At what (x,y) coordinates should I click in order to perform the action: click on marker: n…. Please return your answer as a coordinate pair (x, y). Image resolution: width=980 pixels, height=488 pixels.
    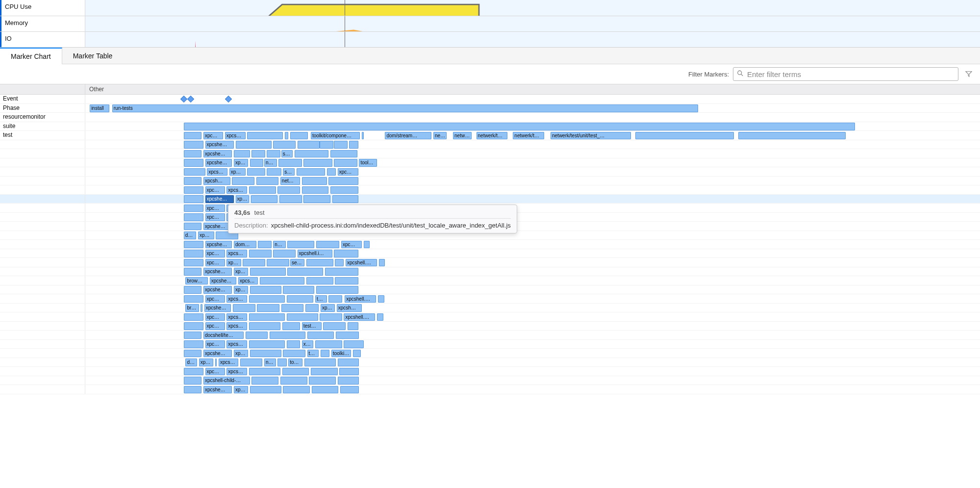
    Looking at the image, I should click on (271, 163).